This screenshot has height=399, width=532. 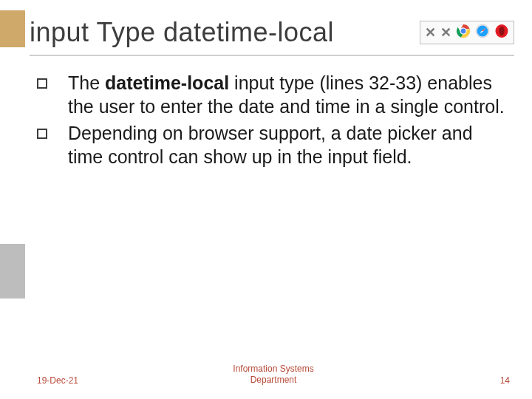 I want to click on accent-bar-mid, so click(x=13, y=271).